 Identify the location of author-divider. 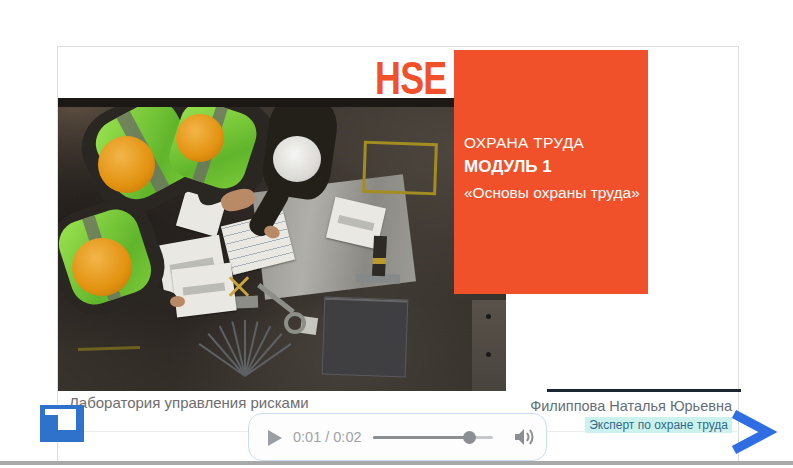
(644, 390).